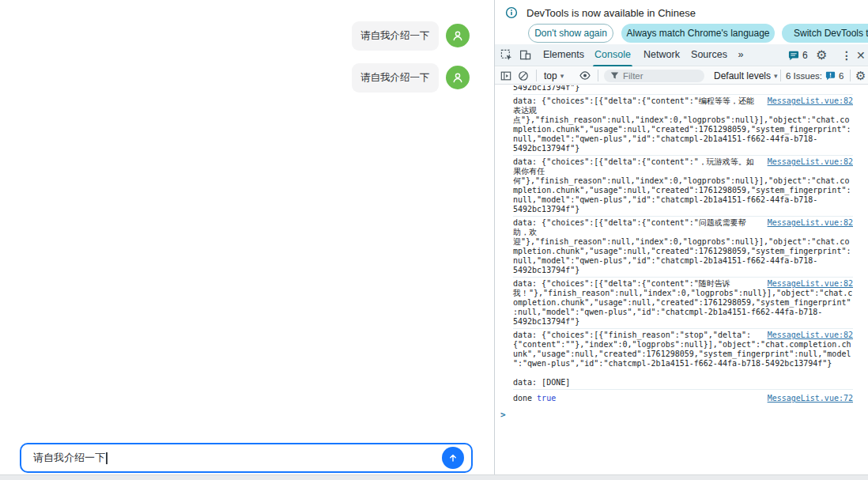 The width and height of the screenshot is (868, 480). What do you see at coordinates (683, 90) in the screenshot?
I see `console-entry: 5492bc13794f"}` at bounding box center [683, 90].